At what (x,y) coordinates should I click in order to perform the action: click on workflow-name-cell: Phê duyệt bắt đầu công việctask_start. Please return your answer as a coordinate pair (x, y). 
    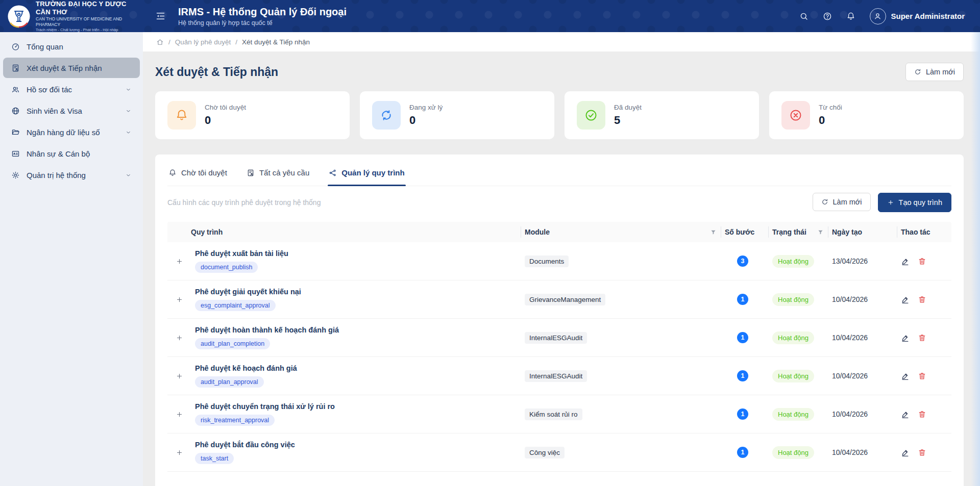
    Looking at the image, I should click on (356, 452).